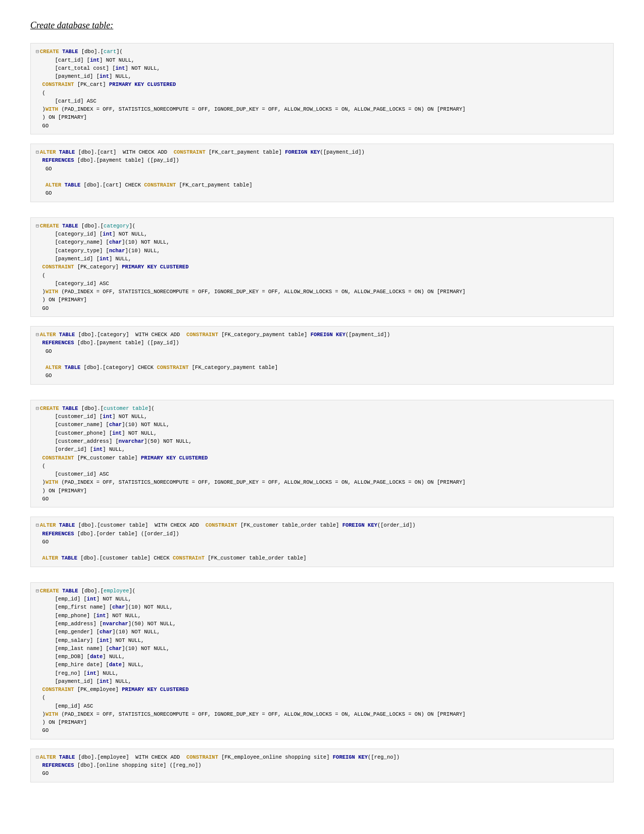 This screenshot has height=834, width=644. I want to click on category-alter-block: ⊟ALTER TABLE [dbo].[category] WITH CHECK…, so click(322, 355).